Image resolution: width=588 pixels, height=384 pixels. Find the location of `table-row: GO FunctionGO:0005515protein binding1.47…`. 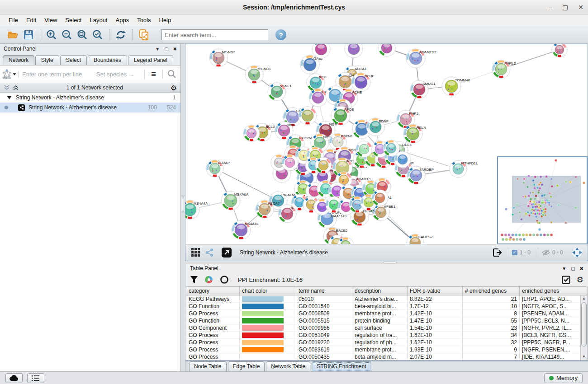

table-row: GO FunctionGO:0005515protein binding1.47… is located at coordinates (384, 321).